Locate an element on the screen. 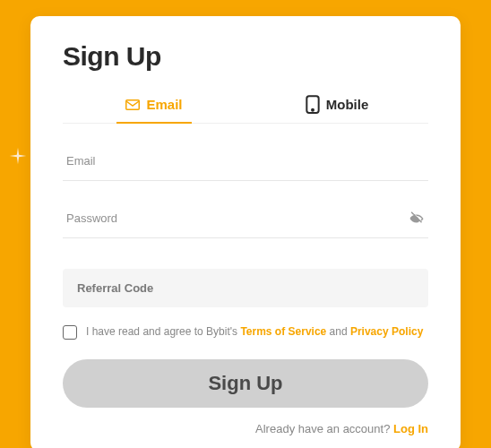 The image size is (491, 448). signup-button: Sign Up is located at coordinates (246, 383).